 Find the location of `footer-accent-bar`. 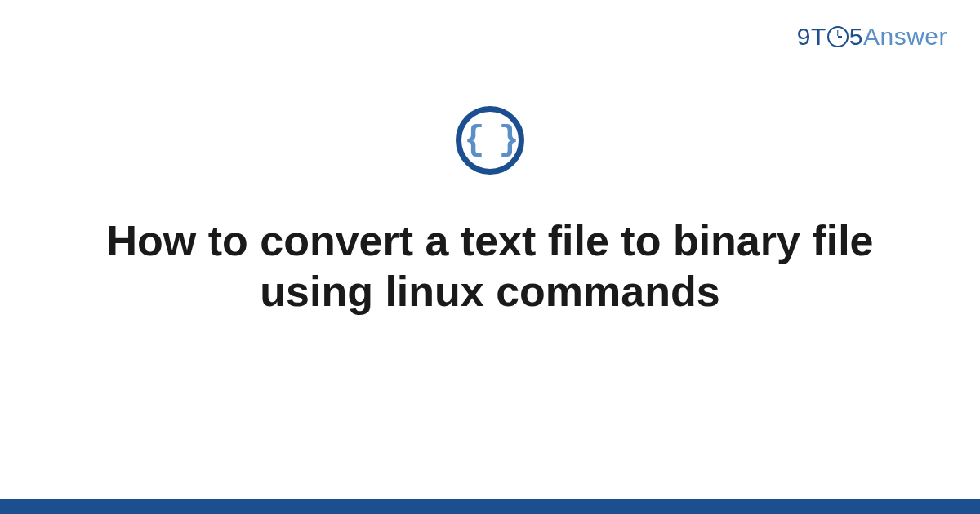

footer-accent-bar is located at coordinates (490, 507).